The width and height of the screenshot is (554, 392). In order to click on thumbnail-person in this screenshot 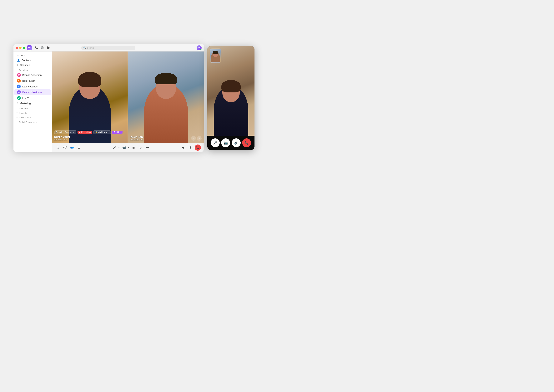, I will do `click(216, 56)`.